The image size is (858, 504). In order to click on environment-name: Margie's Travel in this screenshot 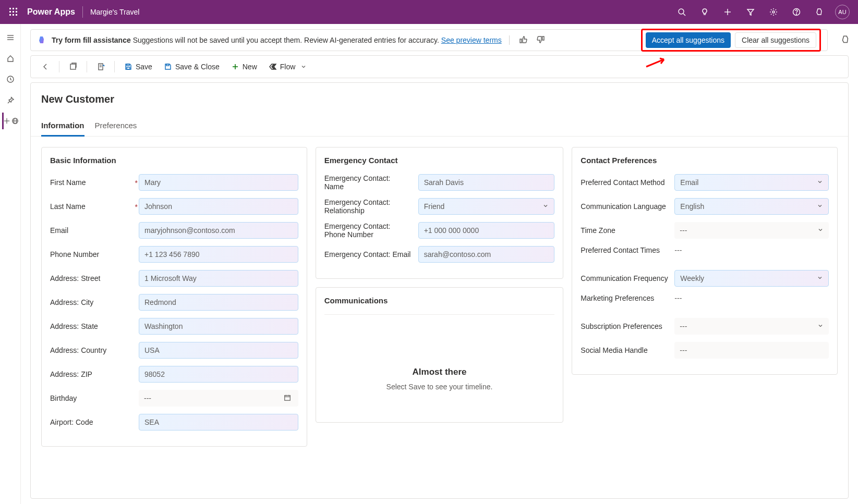, I will do `click(115, 12)`.